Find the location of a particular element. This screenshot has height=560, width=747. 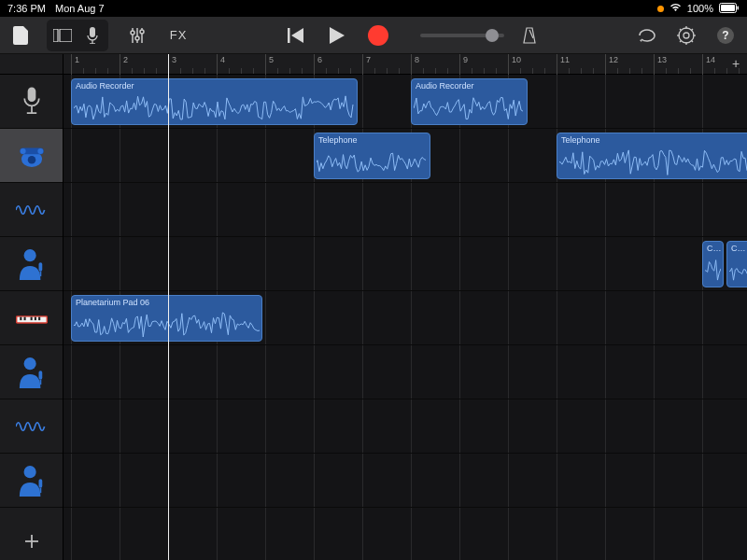

track-lane: Planetarium Pad 06 is located at coordinates (405, 318).